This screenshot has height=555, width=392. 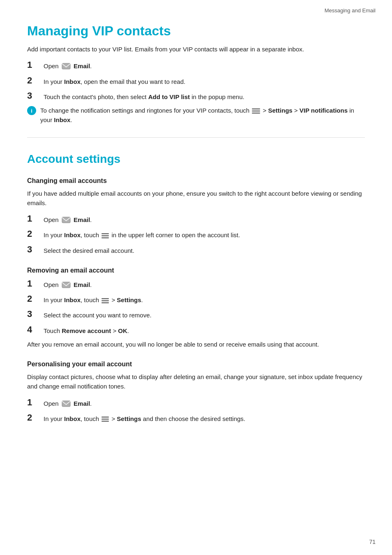 What do you see at coordinates (32, 111) in the screenshot?
I see `info-icon: i` at bounding box center [32, 111].